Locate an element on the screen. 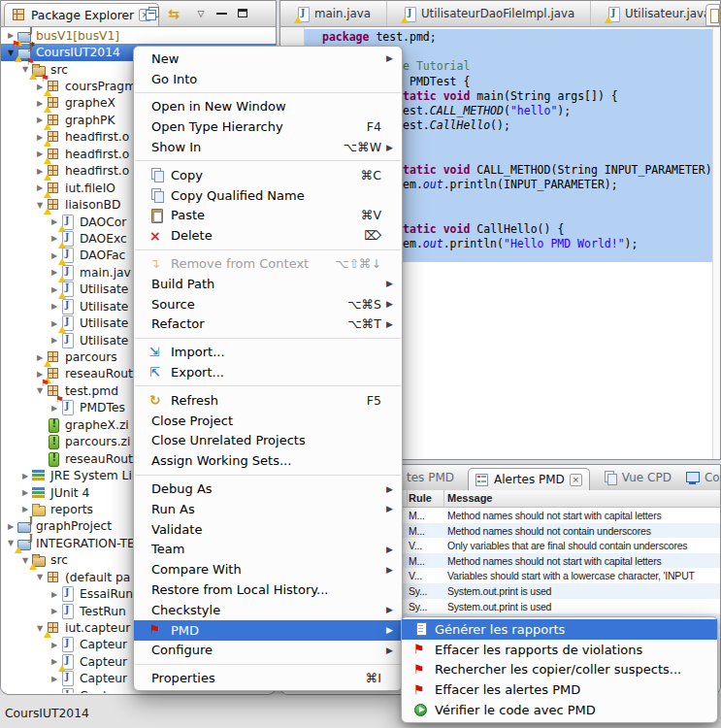  menu-item-open-type-hierarchy: Open Type HierarchyF4 is located at coordinates (268, 126).